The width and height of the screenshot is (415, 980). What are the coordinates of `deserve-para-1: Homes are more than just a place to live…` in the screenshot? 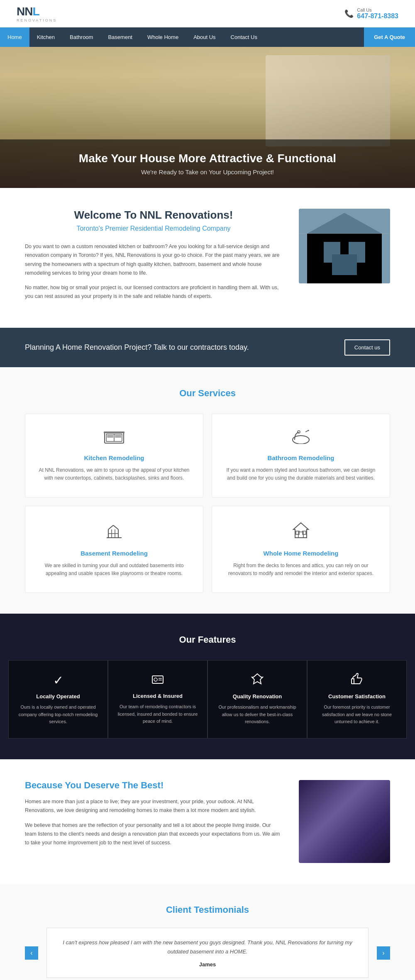 It's located at (154, 807).